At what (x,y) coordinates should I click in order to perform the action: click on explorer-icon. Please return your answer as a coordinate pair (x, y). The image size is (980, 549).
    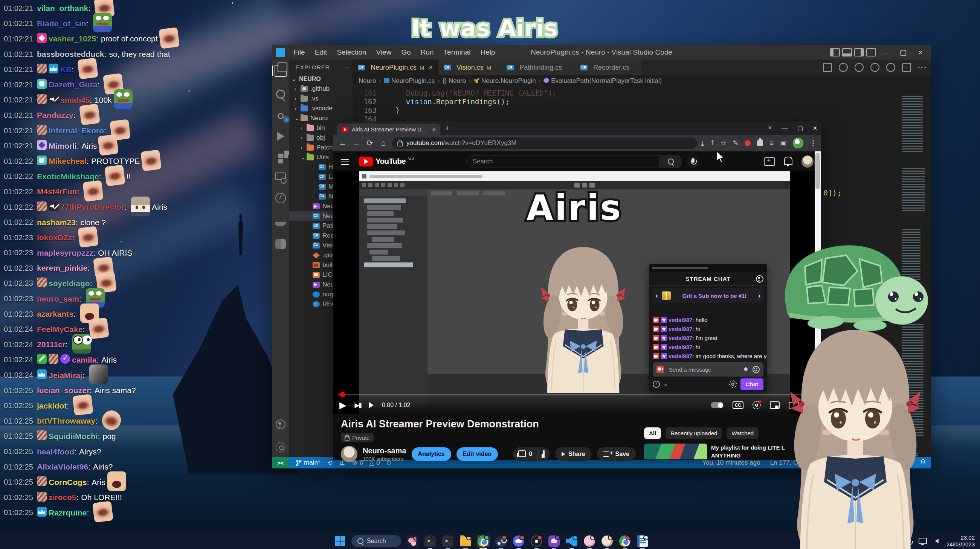
    Looking at the image, I should click on (281, 71).